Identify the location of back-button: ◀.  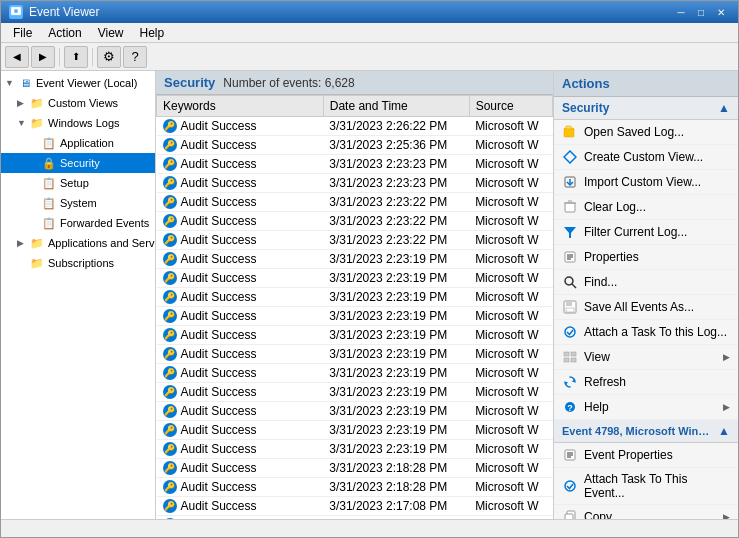
(17, 57).